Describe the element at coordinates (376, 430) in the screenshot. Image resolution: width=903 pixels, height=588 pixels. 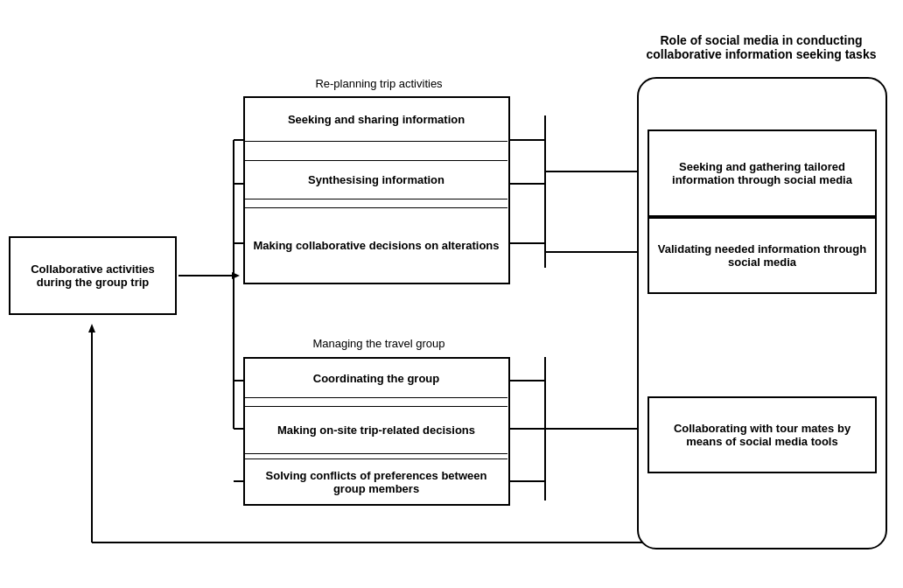
I see `box-making-onsite: Making on-site trip-related decisions` at that location.